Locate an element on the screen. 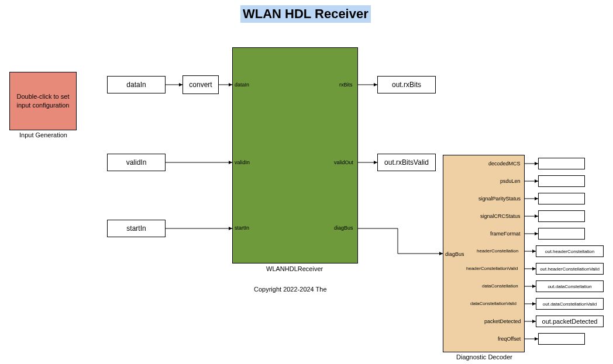 The width and height of the screenshot is (613, 364). goto-packetDetected: out.packetDetected is located at coordinates (570, 321).